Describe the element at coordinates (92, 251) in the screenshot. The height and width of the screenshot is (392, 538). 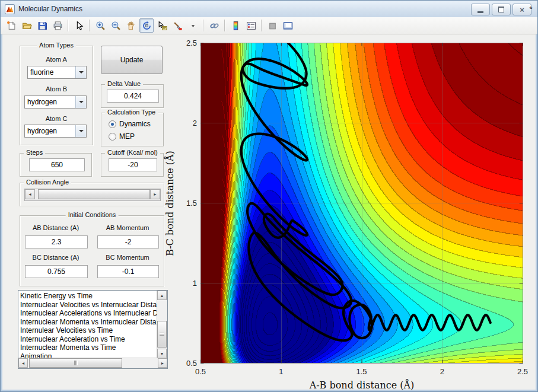
I see `initial-conditions-panel: Initial Conditions AB Distance (A) AB Mo…` at that location.